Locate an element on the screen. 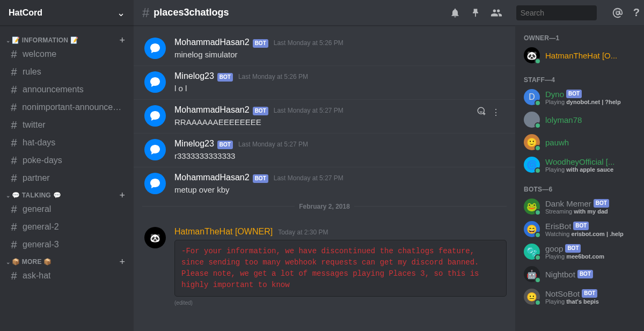 This screenshot has height=331, width=644. channel-item: #poke-days is located at coordinates (65, 160).